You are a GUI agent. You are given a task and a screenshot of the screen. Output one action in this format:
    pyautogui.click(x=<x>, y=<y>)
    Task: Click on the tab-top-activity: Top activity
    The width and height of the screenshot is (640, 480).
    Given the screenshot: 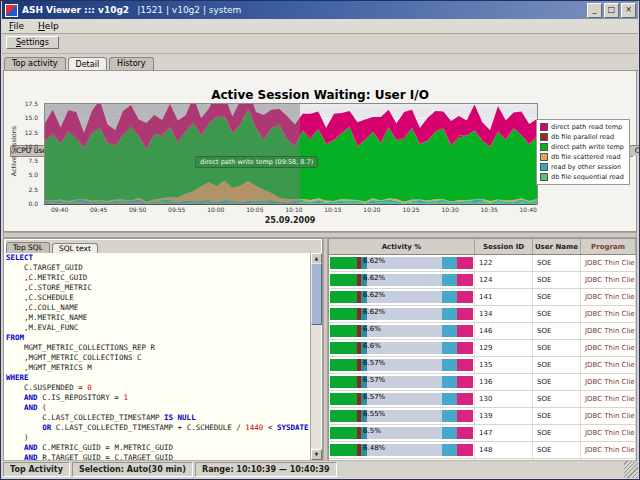 What is the action you would take?
    pyautogui.click(x=35, y=64)
    